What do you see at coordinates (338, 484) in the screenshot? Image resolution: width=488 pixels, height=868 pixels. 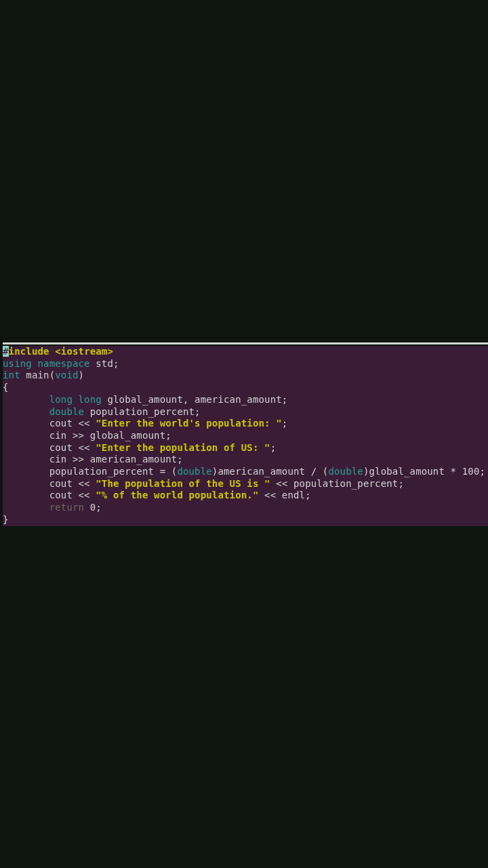 I see `cout-tail: << population_percent;` at bounding box center [338, 484].